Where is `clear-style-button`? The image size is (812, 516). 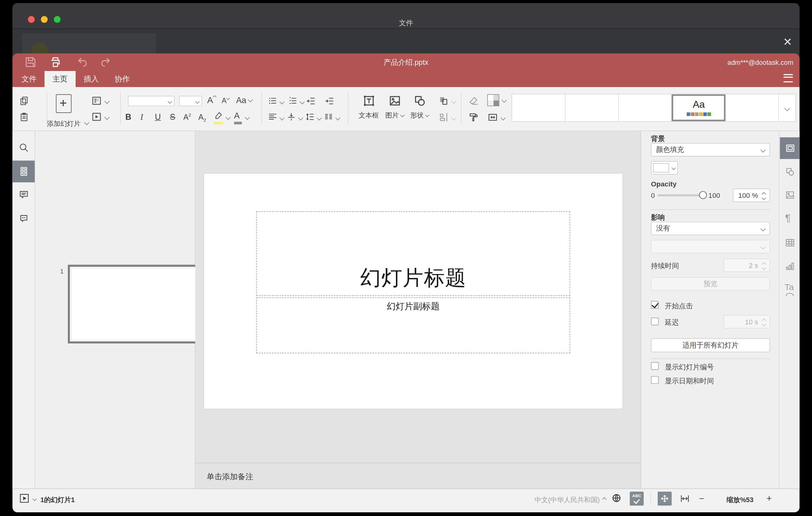 clear-style-button is located at coordinates (473, 101).